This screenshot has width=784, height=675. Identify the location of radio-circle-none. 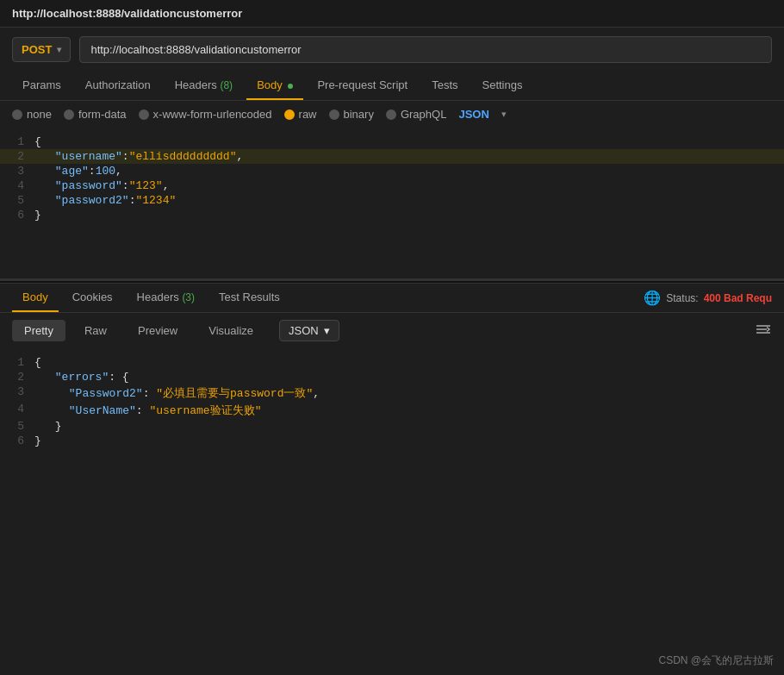
(17, 115).